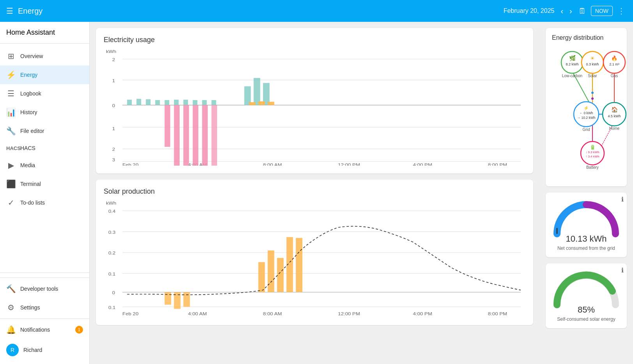 Image resolution: width=633 pixels, height=364 pixels. I want to click on sidebar-label-media: Media, so click(28, 165).